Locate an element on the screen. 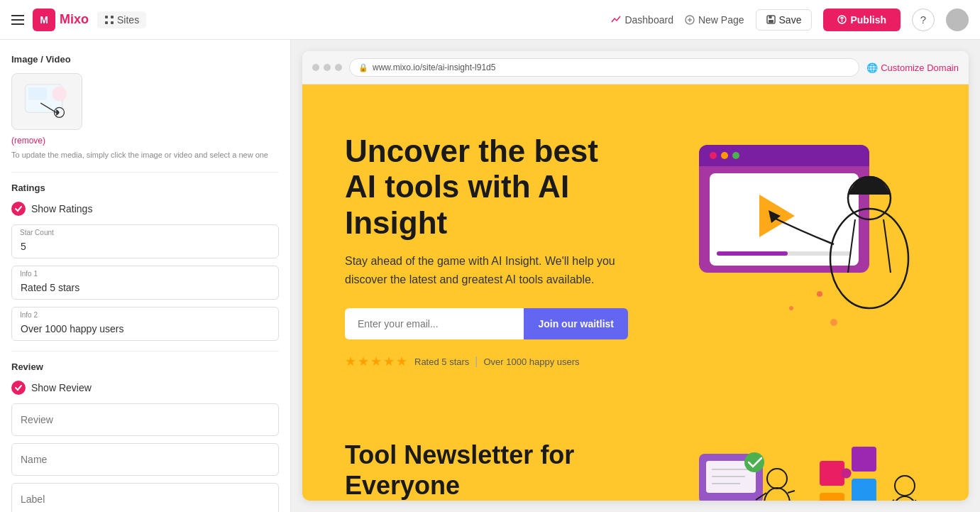 The width and height of the screenshot is (980, 512). hamburger-menu is located at coordinates (18, 20).